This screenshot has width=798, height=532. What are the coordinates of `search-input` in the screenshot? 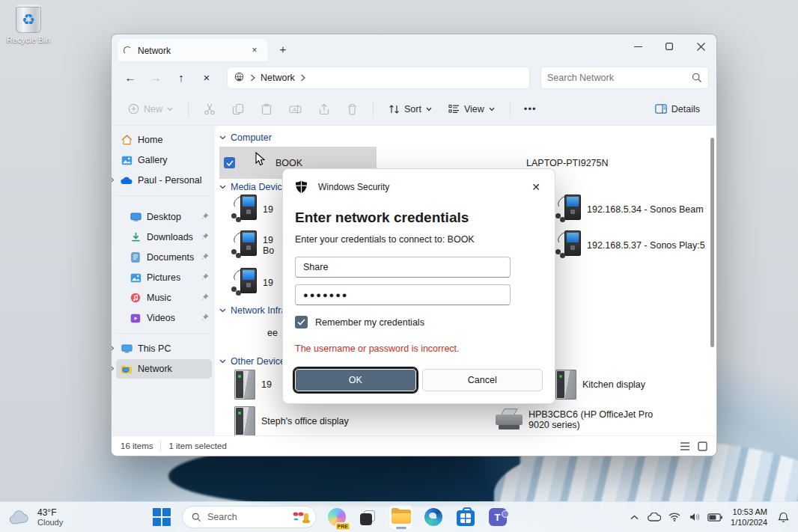 It's located at (620, 78).